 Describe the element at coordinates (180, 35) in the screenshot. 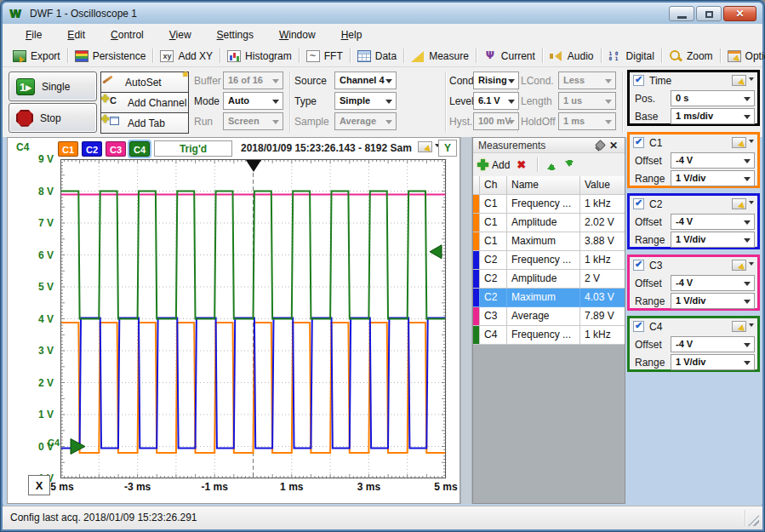

I see `menu-item-view: View` at that location.